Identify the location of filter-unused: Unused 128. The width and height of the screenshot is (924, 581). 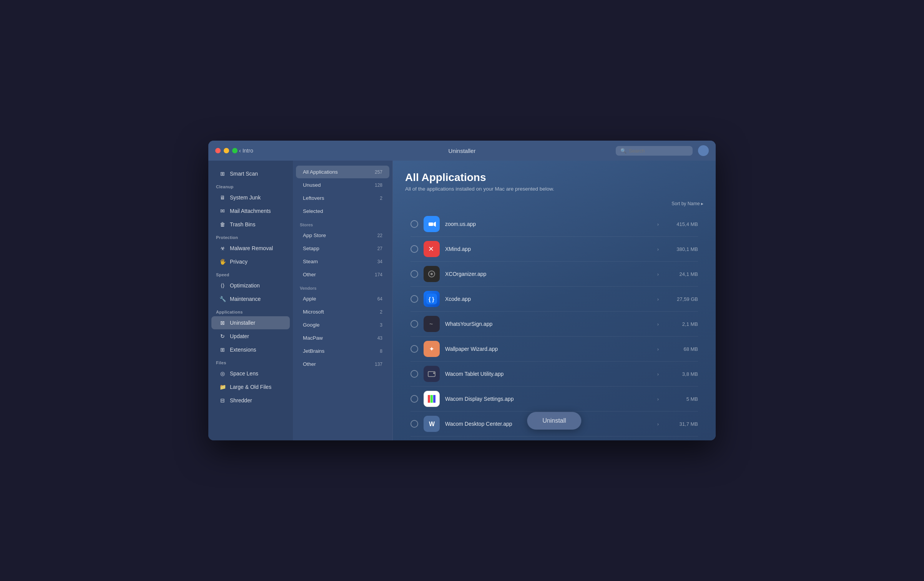
(343, 185).